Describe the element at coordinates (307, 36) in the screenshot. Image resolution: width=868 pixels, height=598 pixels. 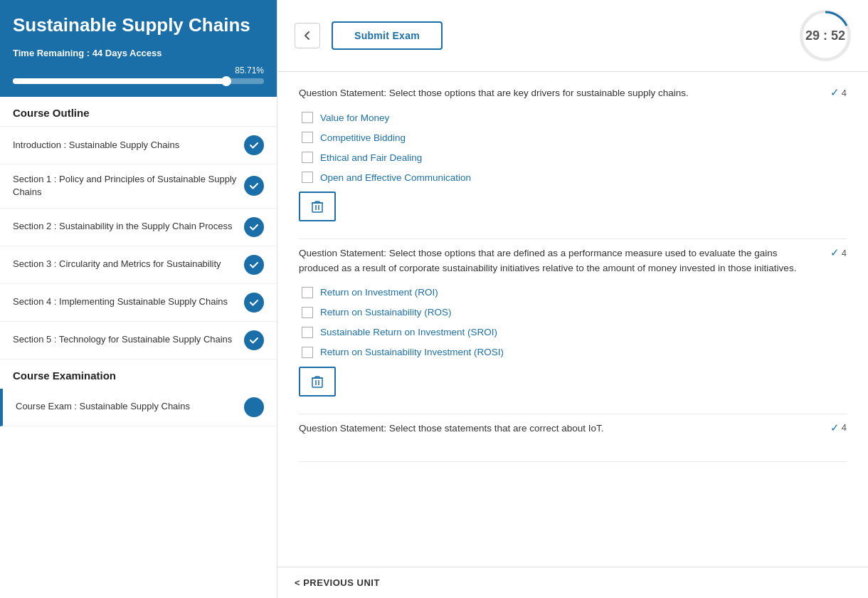
I see `back-icon` at that location.